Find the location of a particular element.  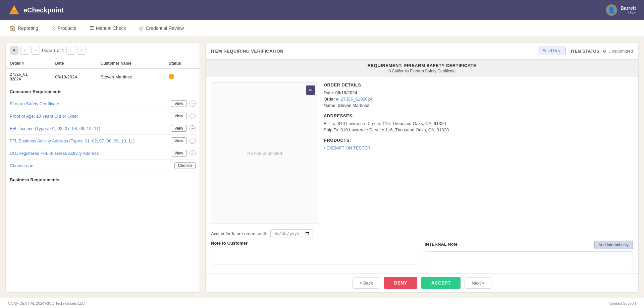

accept-future-date-input is located at coordinates (292, 234).